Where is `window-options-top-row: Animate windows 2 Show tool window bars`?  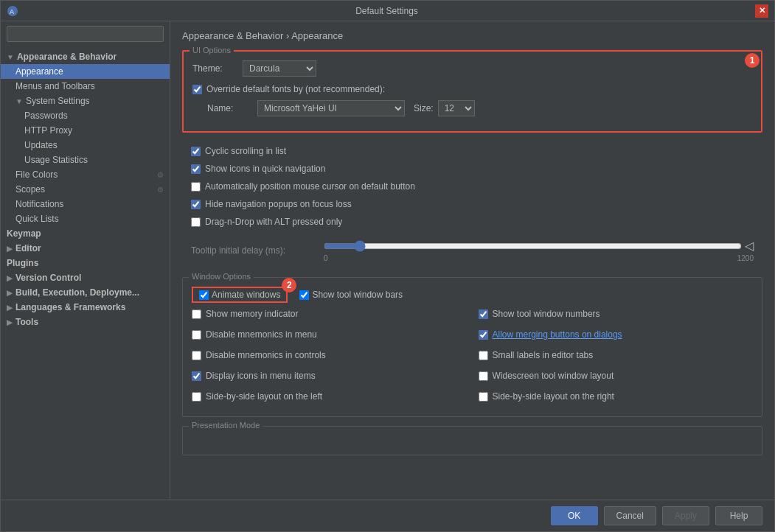 window-options-top-row: Animate windows 2 Show tool window bars is located at coordinates (472, 295).